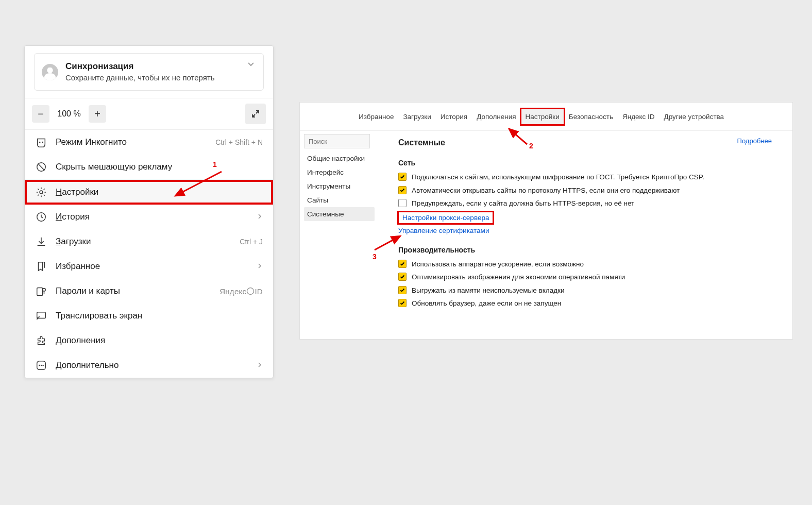  What do you see at coordinates (454, 116) in the screenshot?
I see `tab-history: История` at bounding box center [454, 116].